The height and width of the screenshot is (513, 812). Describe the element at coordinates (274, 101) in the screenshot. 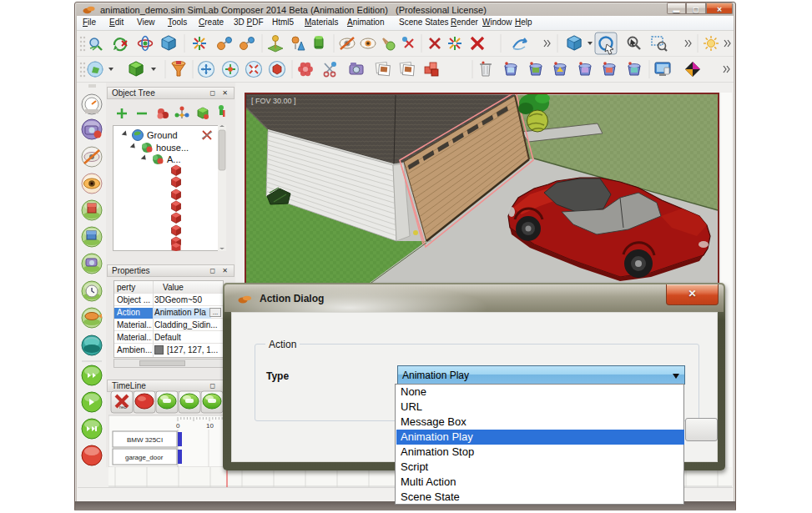

I see `svg-text: [ FOV 30.00 ]` at that location.